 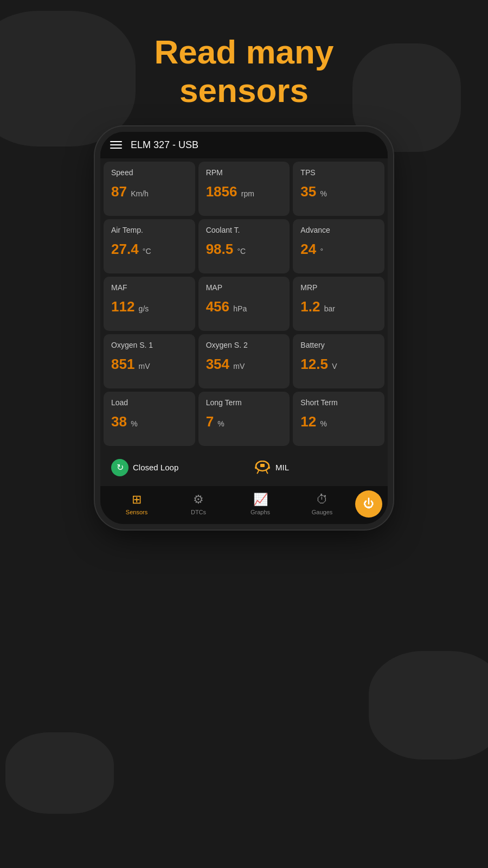 What do you see at coordinates (244, 345) in the screenshot?
I see `sensor-label: Oxygen S. 2` at bounding box center [244, 345].